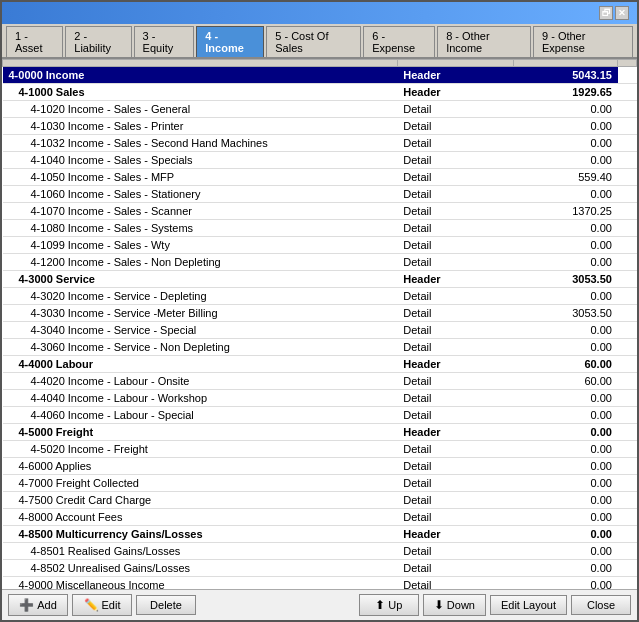  Describe the element at coordinates (98, 42) in the screenshot. I see `tab-2-liability: 2 - Liability` at that location.